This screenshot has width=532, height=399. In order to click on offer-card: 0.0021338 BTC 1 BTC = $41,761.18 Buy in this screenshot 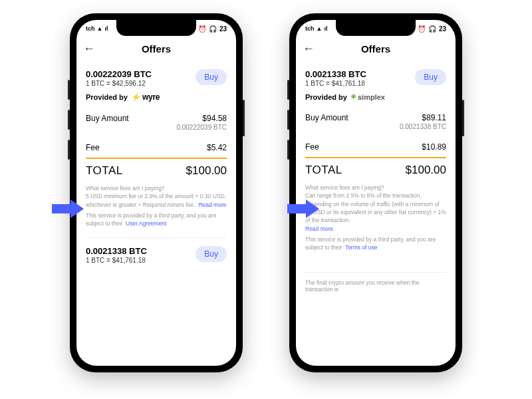, I will do `click(156, 251)`.